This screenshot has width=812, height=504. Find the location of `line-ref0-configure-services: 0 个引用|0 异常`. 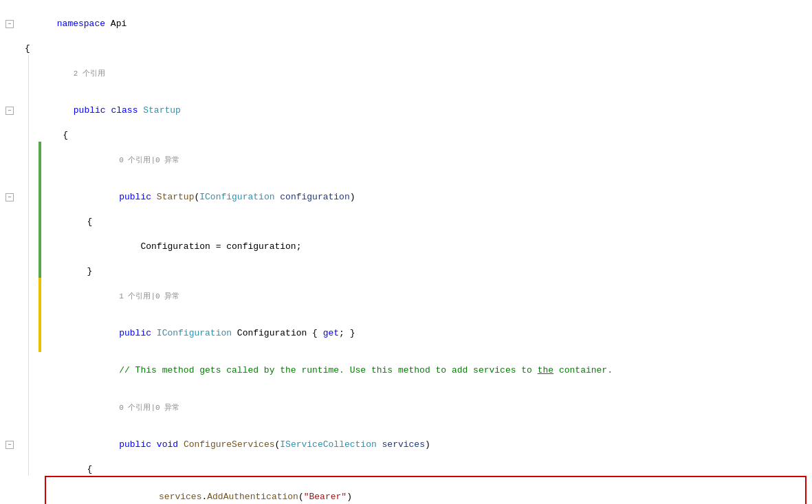

line-ref0-configure-services: 0 个引用|0 异常 is located at coordinates (406, 408).